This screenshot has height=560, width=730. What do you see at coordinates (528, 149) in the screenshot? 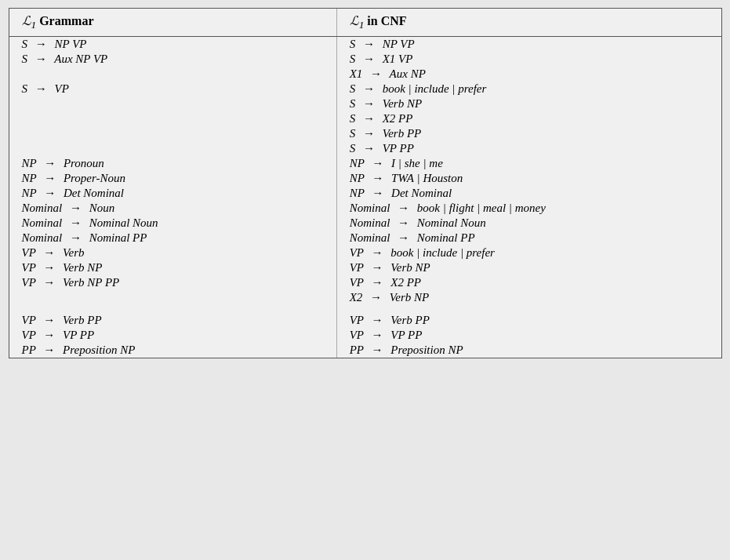
I see `right-cnf-cell: S → VP PP` at bounding box center [528, 149].